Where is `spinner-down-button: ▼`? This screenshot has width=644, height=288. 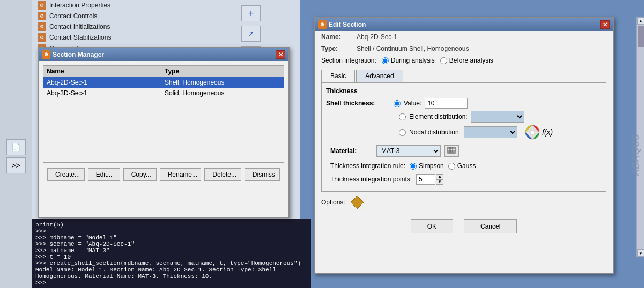
spinner-down-button: ▼ is located at coordinates (440, 182).